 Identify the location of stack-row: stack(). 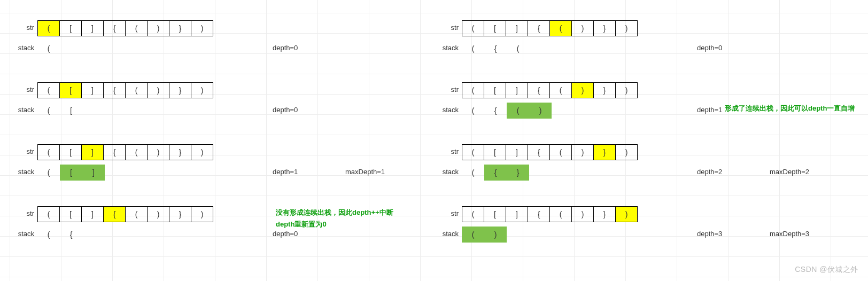
(469, 235).